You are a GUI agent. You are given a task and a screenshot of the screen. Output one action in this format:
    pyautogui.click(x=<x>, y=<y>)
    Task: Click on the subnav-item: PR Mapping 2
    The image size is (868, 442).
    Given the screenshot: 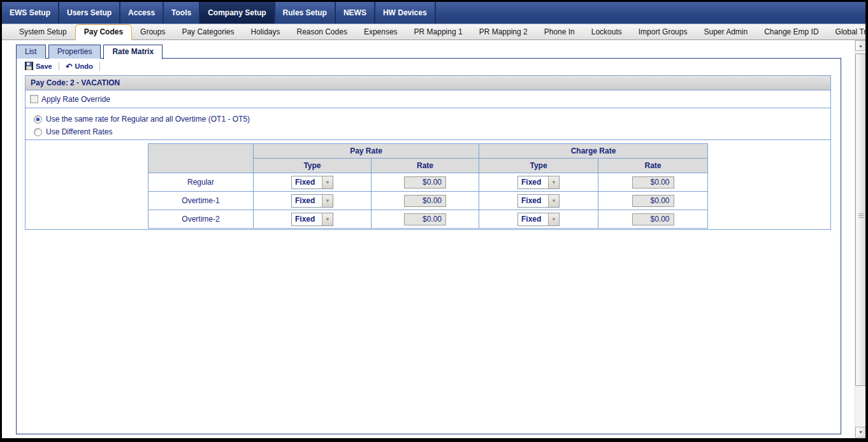 What is the action you would take?
    pyautogui.click(x=503, y=32)
    